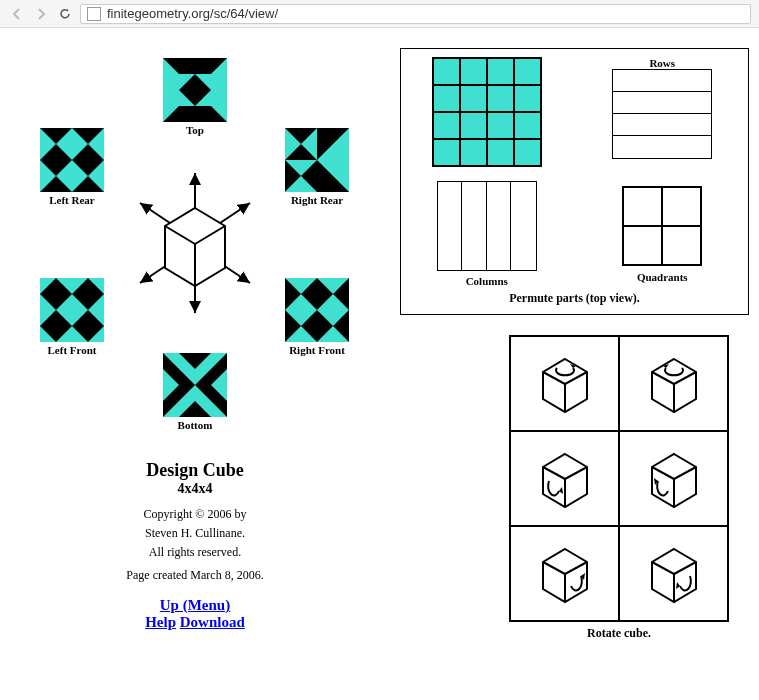 This screenshot has height=700, width=759. I want to click on forward-button, so click(41, 14).